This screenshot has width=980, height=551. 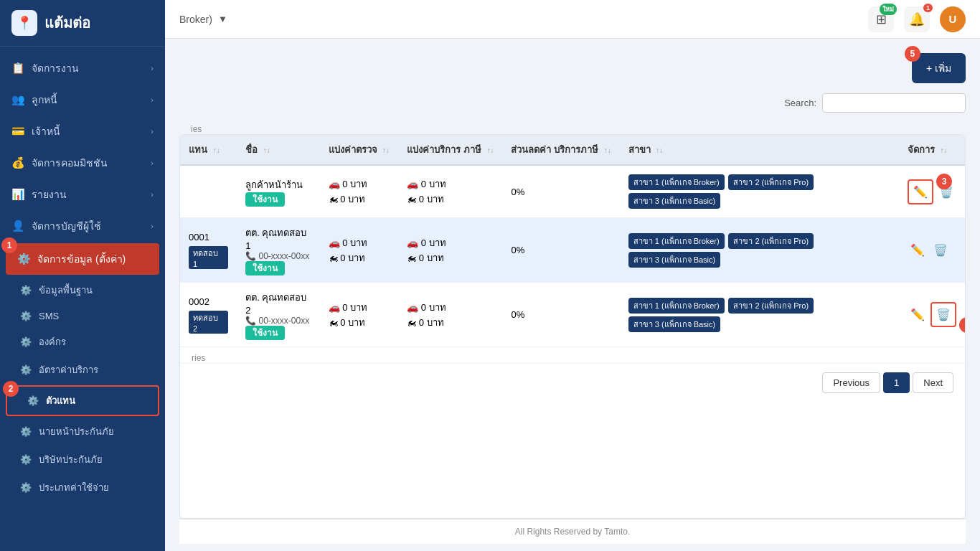 I want to click on sort-icon-branch: ↑↓, so click(x=659, y=151).